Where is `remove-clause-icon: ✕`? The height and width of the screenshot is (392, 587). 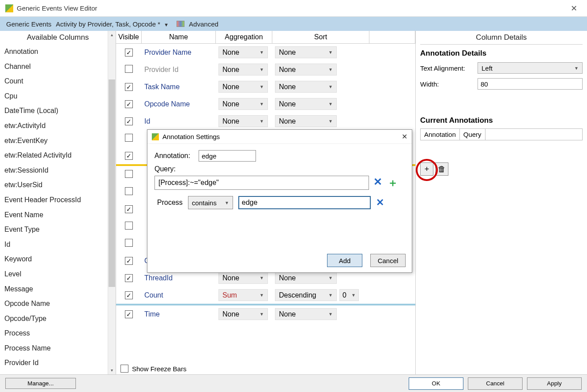 remove-clause-icon: ✕ is located at coordinates (380, 203).